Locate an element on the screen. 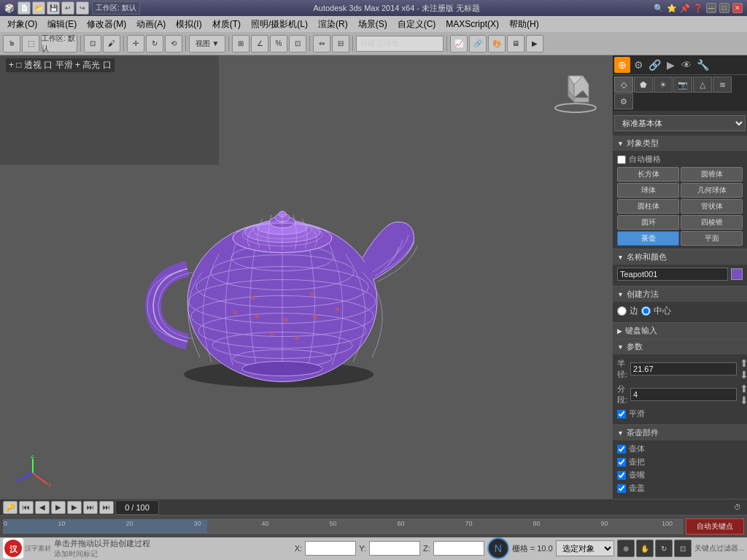 Image resolution: width=747 pixels, height=560 pixels. filter-label: 关键点过滤器... is located at coordinates (719, 548).